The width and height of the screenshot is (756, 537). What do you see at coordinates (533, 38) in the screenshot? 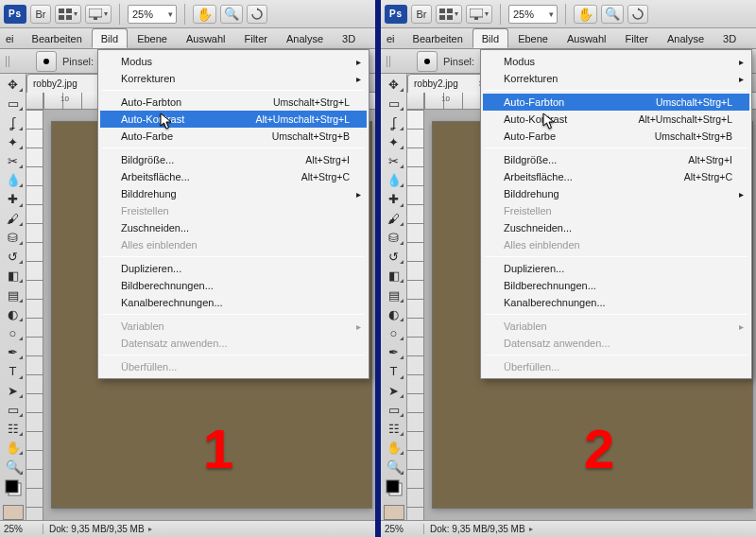
I see `menu-ebene: Ebene` at bounding box center [533, 38].